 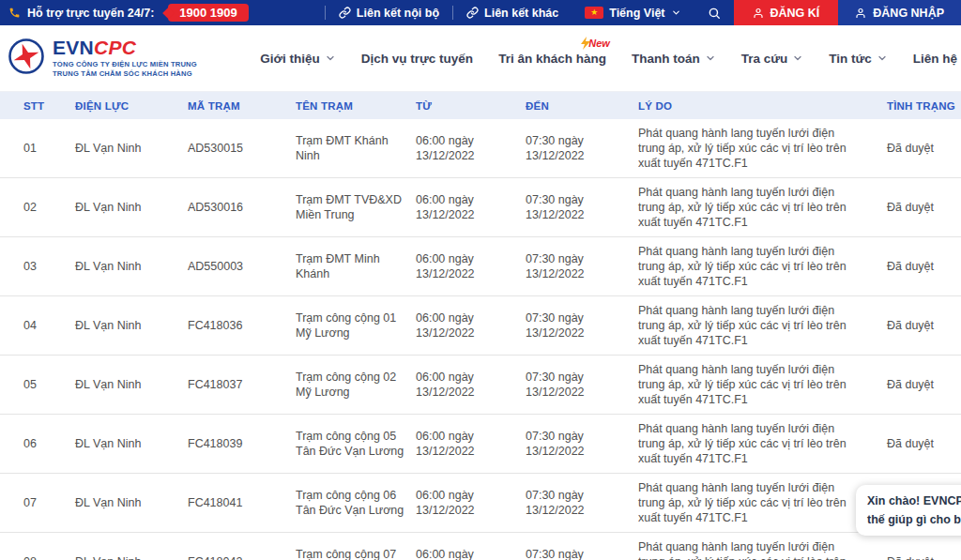 What do you see at coordinates (356, 550) in the screenshot?
I see `cell-ten-tram: Trạm công cộng 07 Tân Đức Vạn Lương` at bounding box center [356, 550].